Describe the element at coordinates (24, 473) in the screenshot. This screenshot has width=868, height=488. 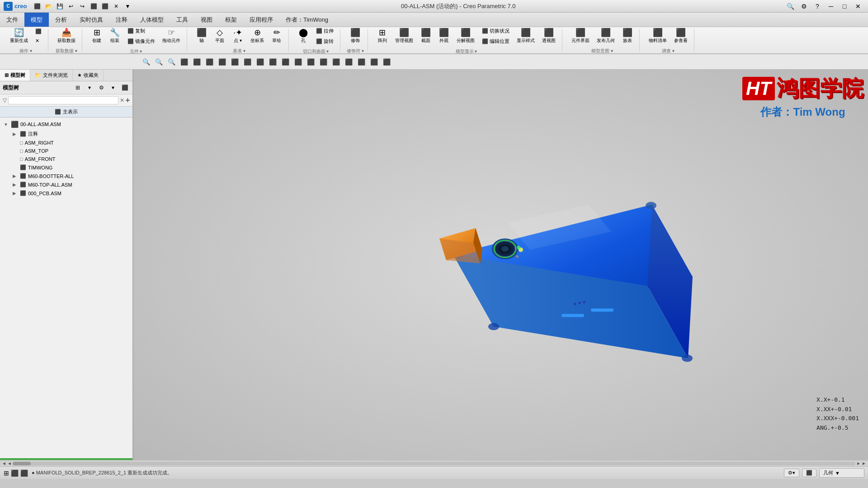
I see `status-icon3: ⬛` at that location.